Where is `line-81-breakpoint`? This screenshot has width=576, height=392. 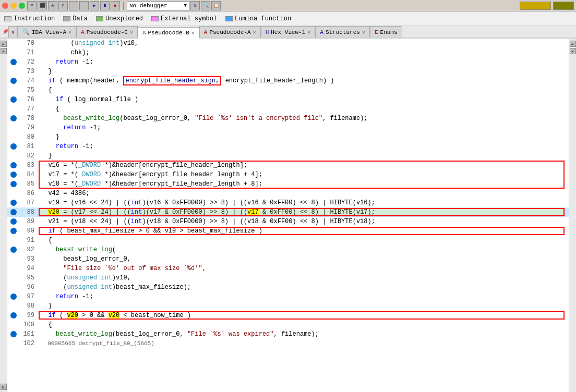
line-81-breakpoint is located at coordinates (14, 146).